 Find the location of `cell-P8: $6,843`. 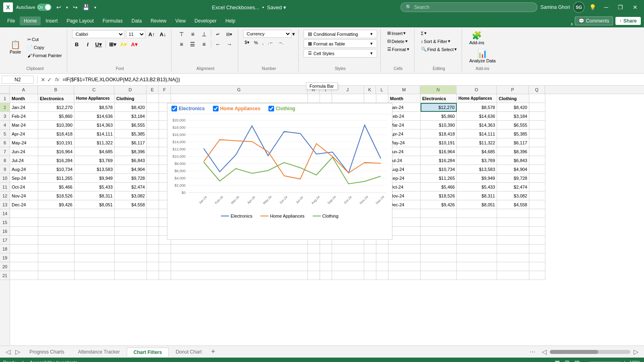

cell-P8: $6,843 is located at coordinates (513, 160).